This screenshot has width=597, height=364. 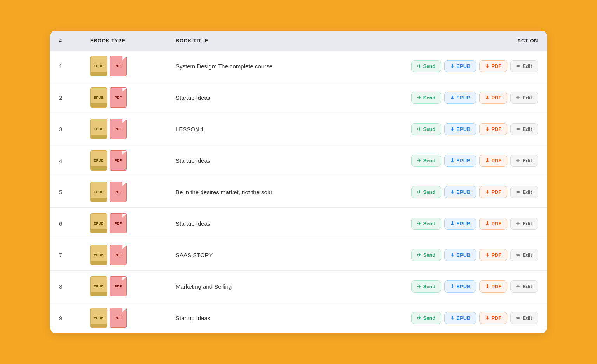 What do you see at coordinates (298, 40) in the screenshot?
I see `table-header: # EBOOK TYPE BOOK TITLE ACTION` at bounding box center [298, 40].